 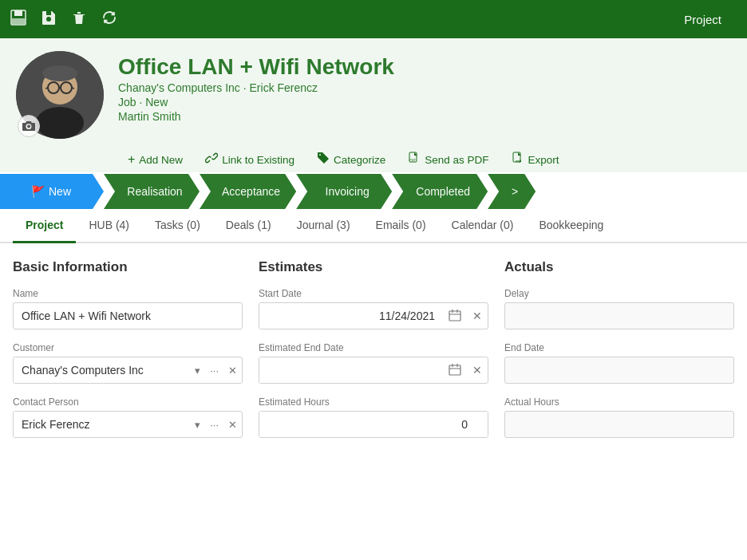 What do you see at coordinates (52, 191) in the screenshot?
I see `stage-new: 🚩 New` at bounding box center [52, 191].